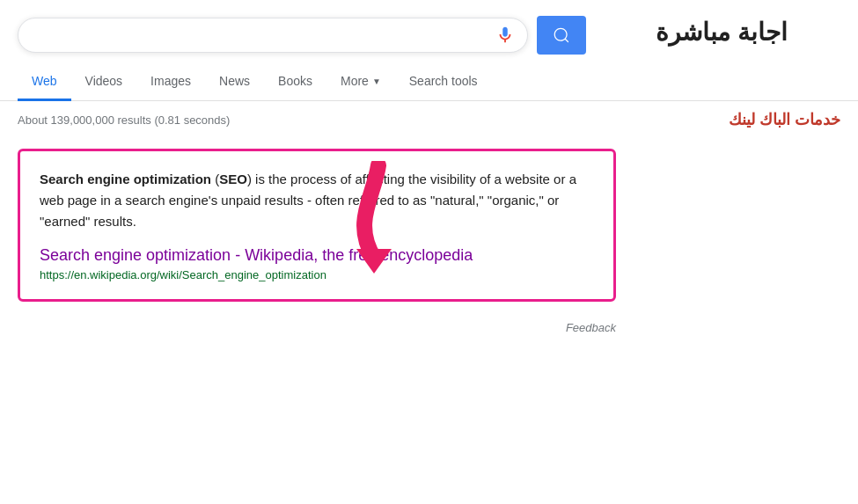  I want to click on result-url: https://en.wikipedia.org/wiki/Search_eng…, so click(317, 274).